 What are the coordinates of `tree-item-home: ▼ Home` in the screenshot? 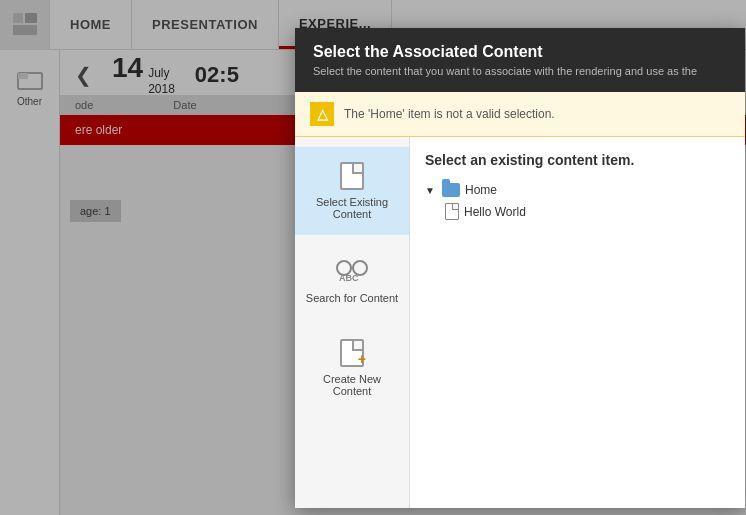 It's located at (578, 190).